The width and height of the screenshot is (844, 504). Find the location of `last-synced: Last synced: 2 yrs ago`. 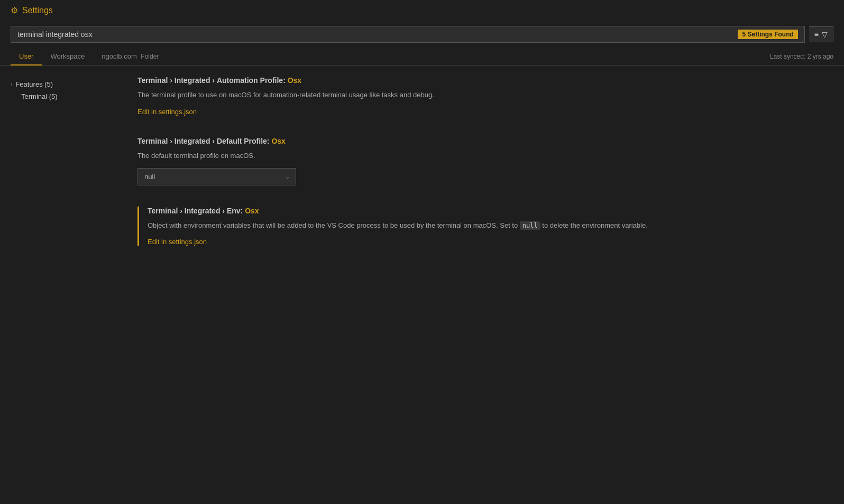

last-synced: Last synced: 2 yrs ago is located at coordinates (802, 57).